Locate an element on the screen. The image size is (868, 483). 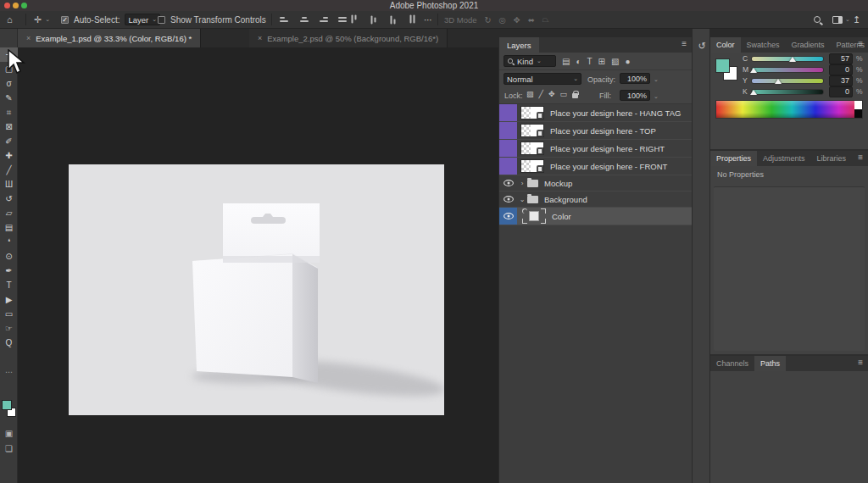
healing-brush-tool: ✚ is located at coordinates (8, 156).